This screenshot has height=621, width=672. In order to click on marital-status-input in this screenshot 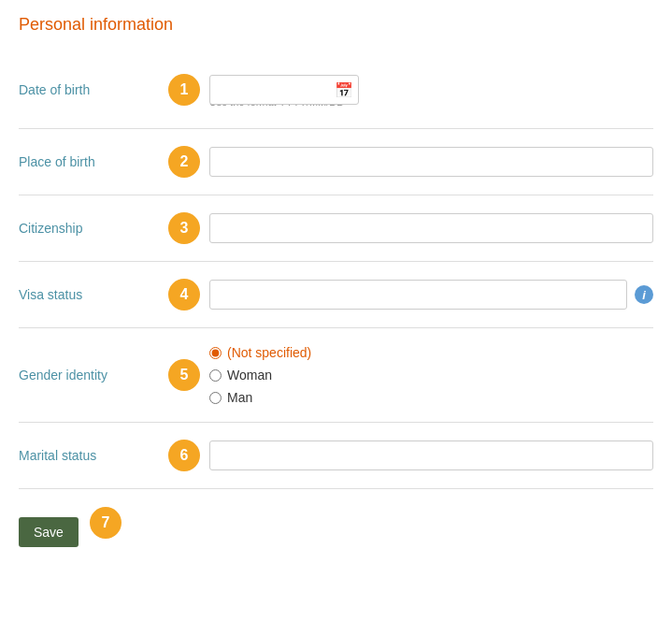, I will do `click(432, 455)`.